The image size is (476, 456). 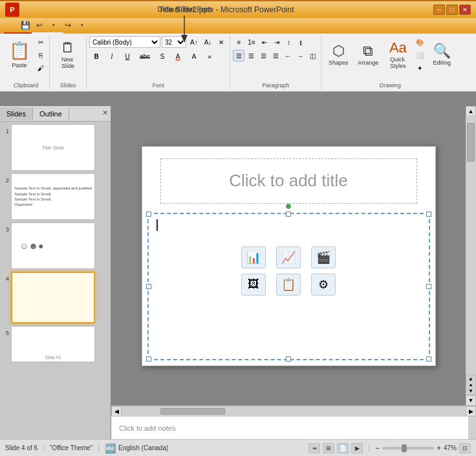 What do you see at coordinates (471, 111) in the screenshot?
I see `scroll-up-button: ▲` at bounding box center [471, 111].